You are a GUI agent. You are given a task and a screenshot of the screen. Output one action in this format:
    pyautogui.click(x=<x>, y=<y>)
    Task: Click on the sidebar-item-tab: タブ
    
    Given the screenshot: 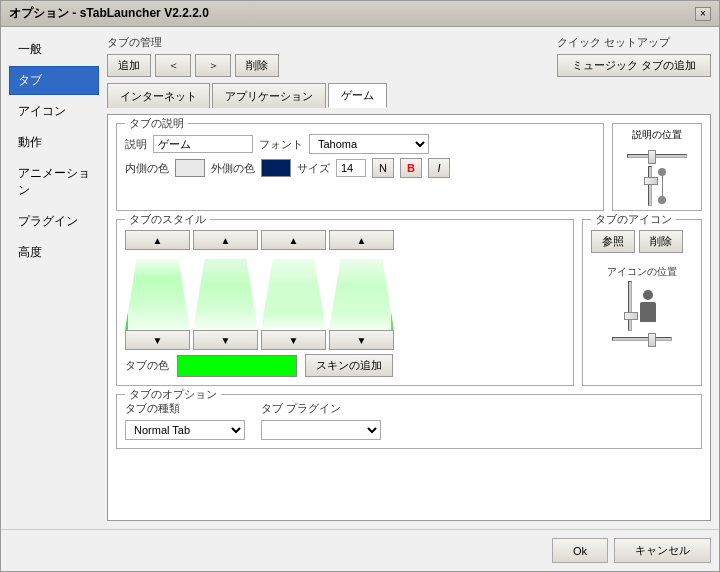 What is the action you would take?
    pyautogui.click(x=54, y=80)
    